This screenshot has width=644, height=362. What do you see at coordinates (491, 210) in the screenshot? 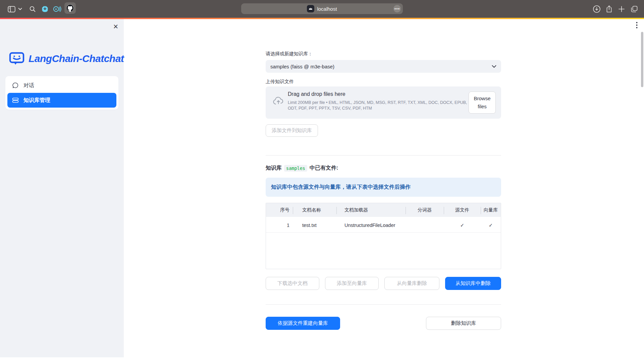
I see `col-header-vector-store: 向量库` at bounding box center [491, 210].